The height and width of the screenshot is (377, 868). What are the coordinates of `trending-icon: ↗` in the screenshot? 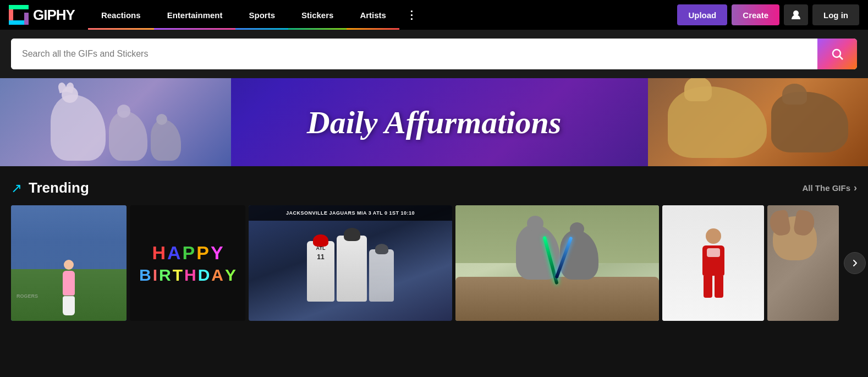 It's located at (17, 188).